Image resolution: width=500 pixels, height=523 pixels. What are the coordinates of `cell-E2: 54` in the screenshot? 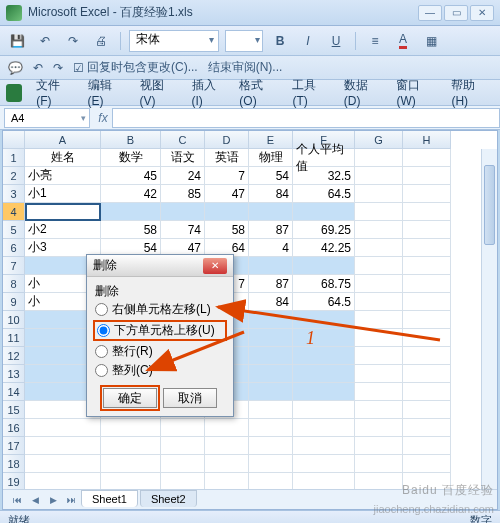 It's located at (271, 176).